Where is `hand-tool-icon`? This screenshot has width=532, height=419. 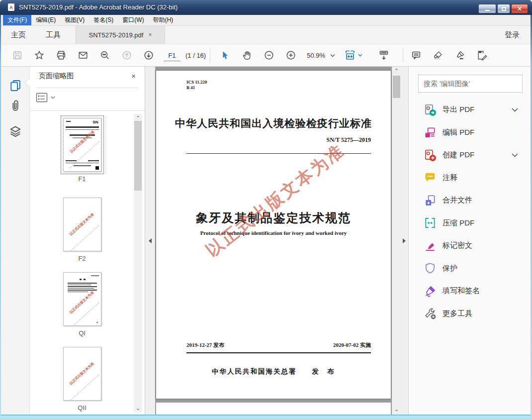 hand-tool-icon is located at coordinates (247, 55).